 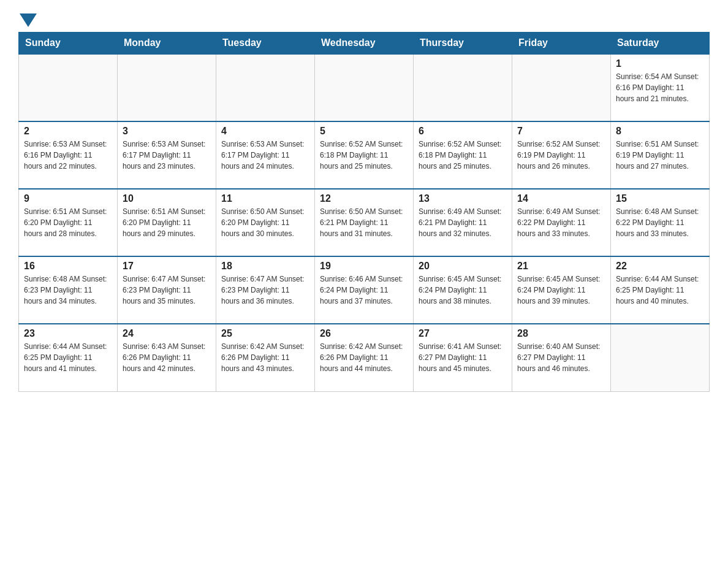 I want to click on weekday-header-row: SundayMondayTuesdayWednesdayThursdayFrid…, so click(x=364, y=44).